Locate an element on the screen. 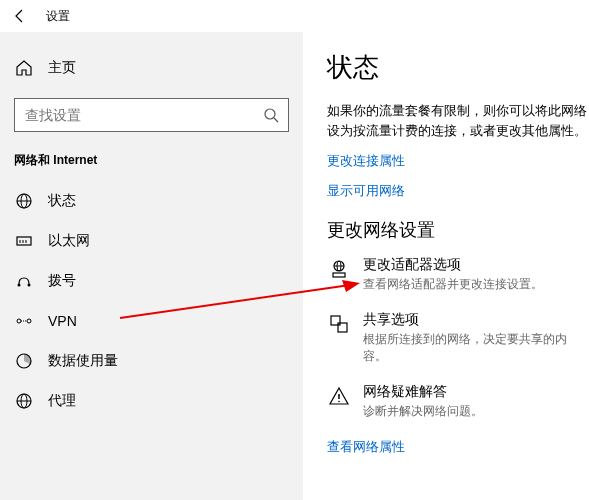  titlebar: 设置 is located at coordinates (294, 16).